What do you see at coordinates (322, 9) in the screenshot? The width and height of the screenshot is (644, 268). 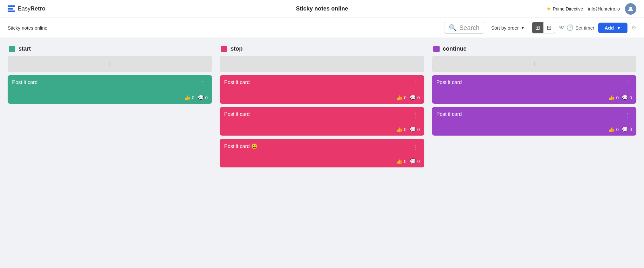 I see `nav-title: Sticky notes online` at bounding box center [322, 9].